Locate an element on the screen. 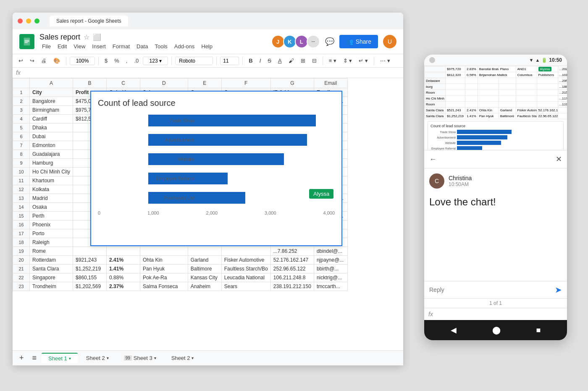 The width and height of the screenshot is (588, 391). merge-cells-button: ⊟ is located at coordinates (314, 60).